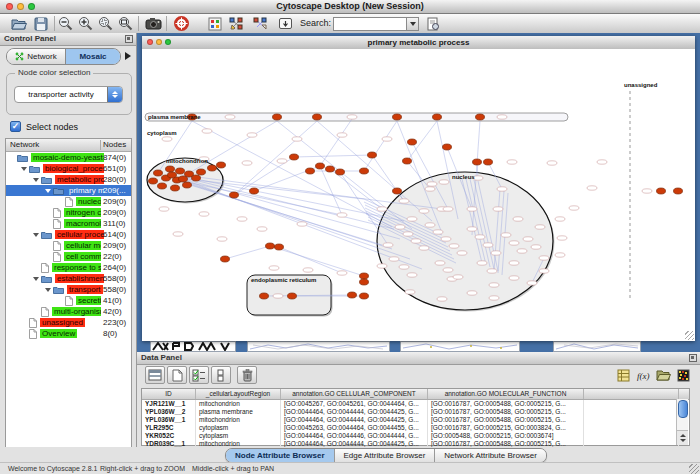  Describe the element at coordinates (68, 300) in the screenshot. I see `tree-row: secretion41(0)` at that location.